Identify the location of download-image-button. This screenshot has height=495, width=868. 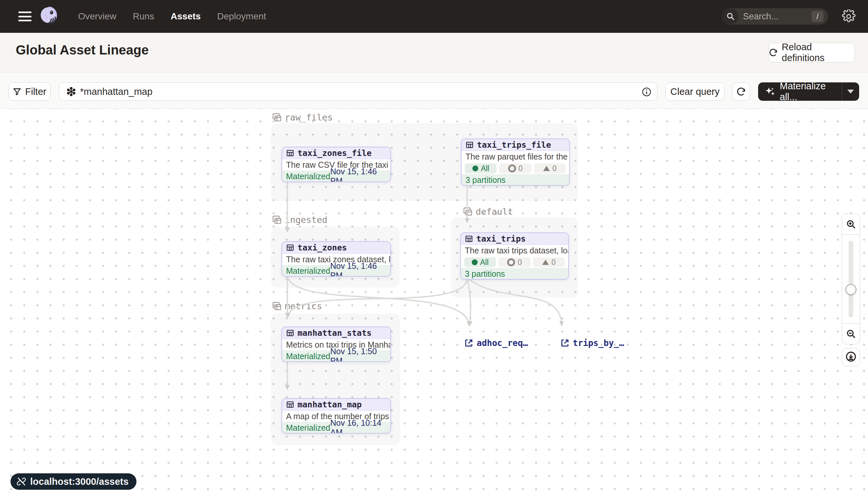
(851, 357).